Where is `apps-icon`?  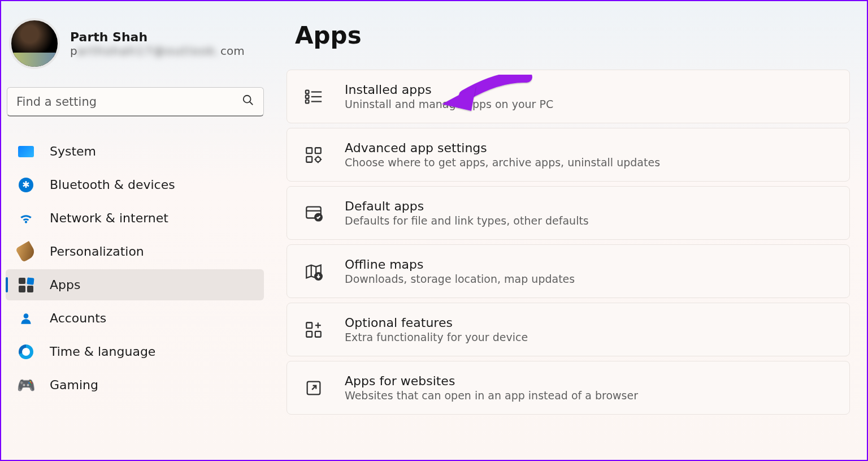
apps-icon is located at coordinates (26, 285).